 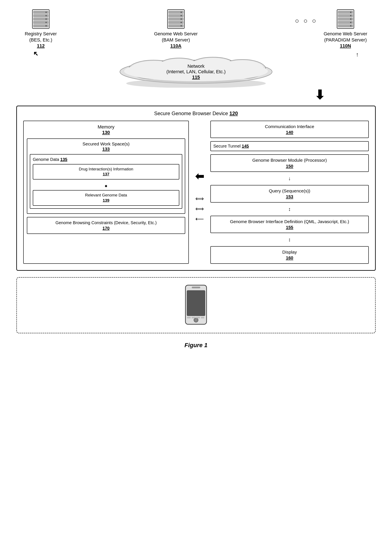 I want to click on secured-workspace: Secured Work Space(s) 133 Genome Data 13…, so click(x=106, y=176).